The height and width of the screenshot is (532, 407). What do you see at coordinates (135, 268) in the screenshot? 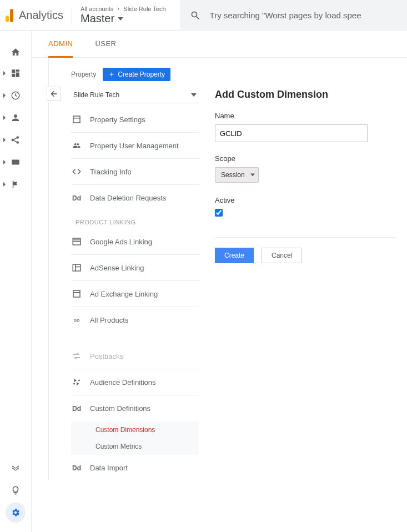
I see `nav-adsense-linking: AdSense Linking` at bounding box center [135, 268].